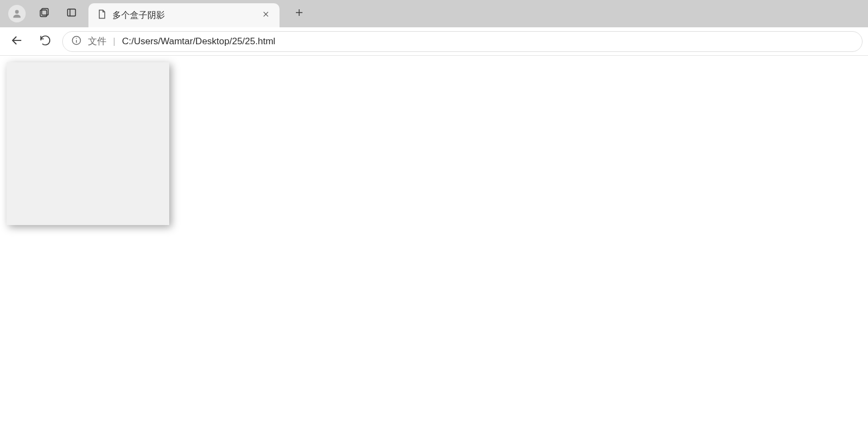  What do you see at coordinates (434, 42) in the screenshot?
I see `toolbar: 文件 | C:/Users/Wamtar/Desktop/25/25.html` at bounding box center [434, 42].